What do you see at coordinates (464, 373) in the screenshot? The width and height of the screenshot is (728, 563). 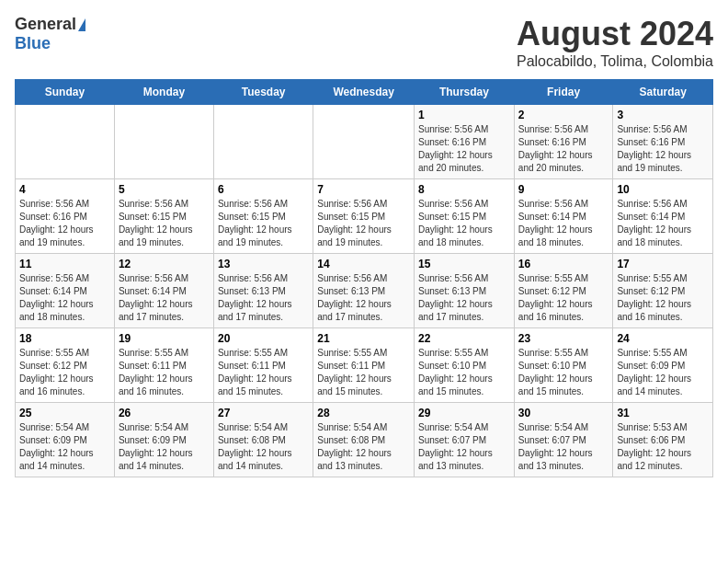 I see `day-info: Sunrise: 5:55 AM Sunset: 6:10 PM Dayligh…` at bounding box center [464, 373].